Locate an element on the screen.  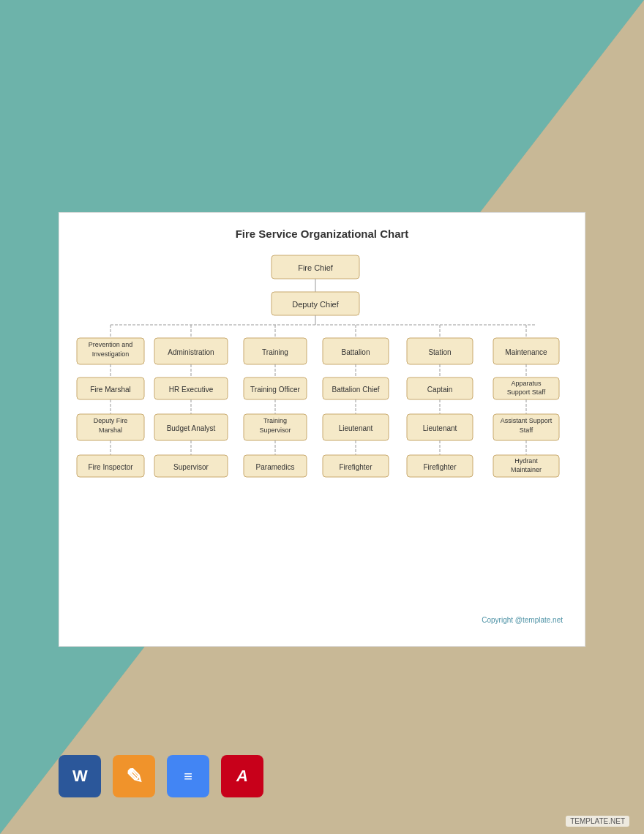
svg-text: Maintenance is located at coordinates (526, 353).